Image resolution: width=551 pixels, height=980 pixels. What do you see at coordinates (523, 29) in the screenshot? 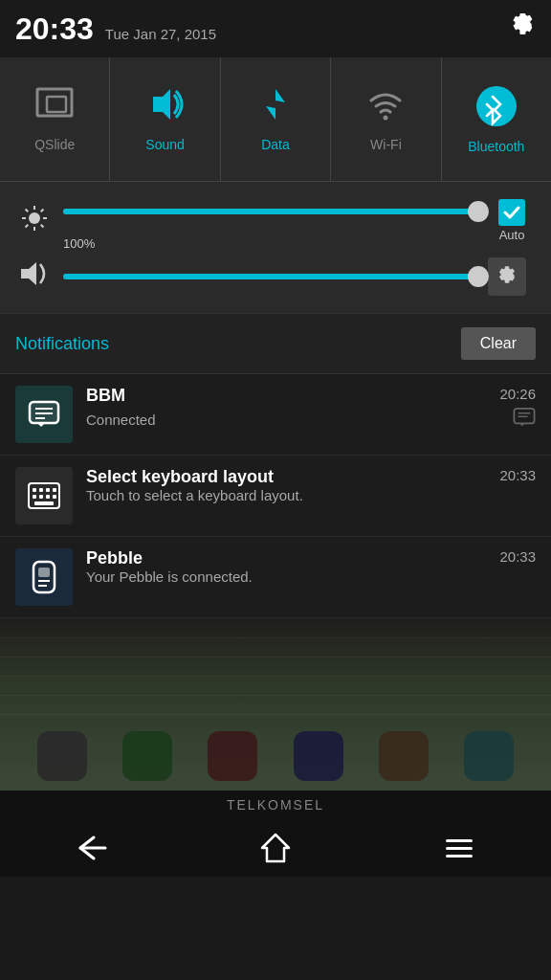
I see `settings-icon` at bounding box center [523, 29].